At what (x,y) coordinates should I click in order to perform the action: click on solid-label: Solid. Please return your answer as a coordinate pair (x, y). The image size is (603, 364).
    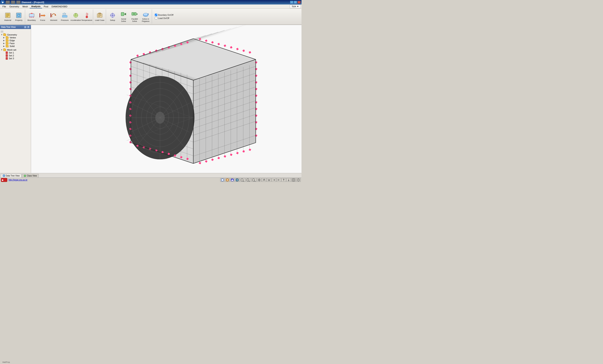
    Looking at the image, I should click on (12, 46).